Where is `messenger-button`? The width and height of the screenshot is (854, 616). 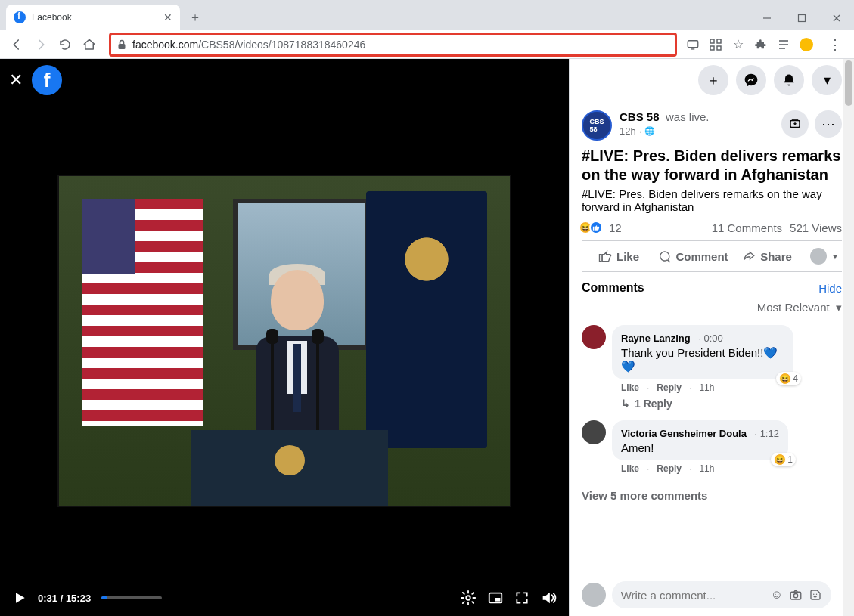
messenger-button is located at coordinates (751, 80).